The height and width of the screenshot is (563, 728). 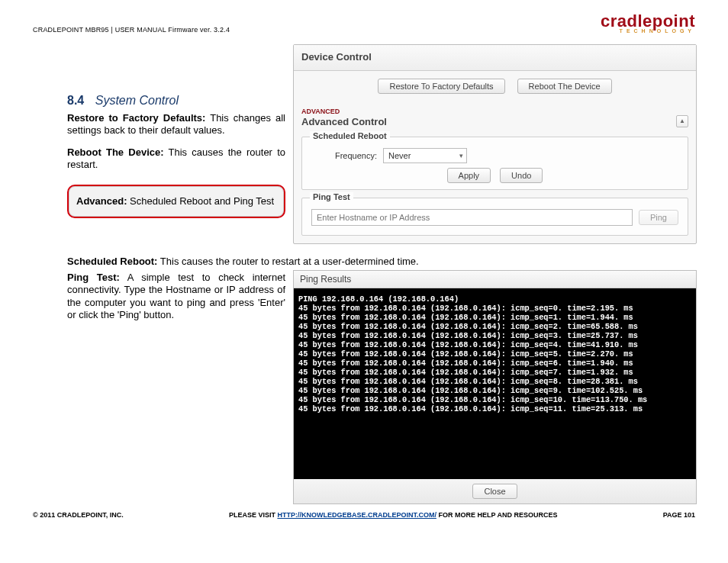 What do you see at coordinates (494, 58) in the screenshot?
I see `device-control-title: Device Control` at bounding box center [494, 58].